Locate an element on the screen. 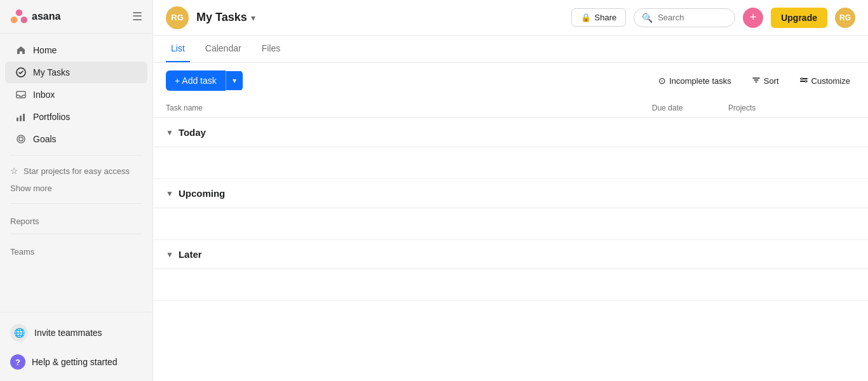  sidebar-item-home-label: Home is located at coordinates (44, 50).